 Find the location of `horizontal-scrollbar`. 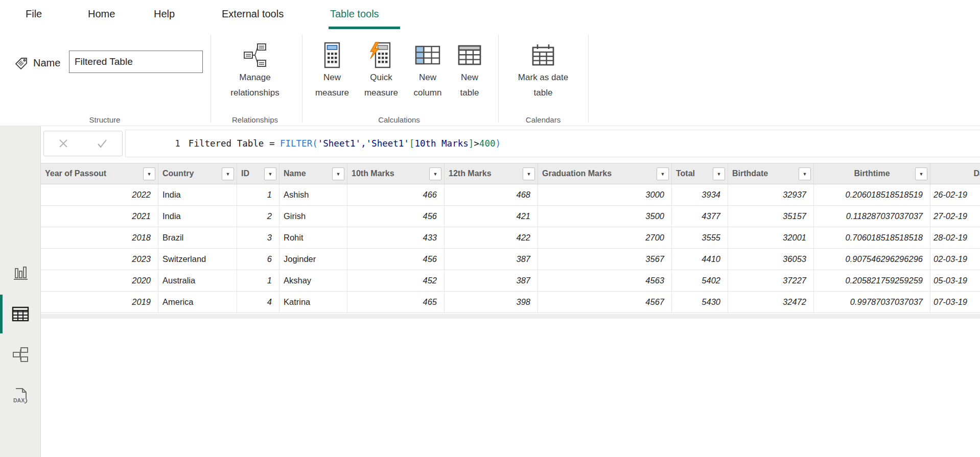

horizontal-scrollbar is located at coordinates (510, 317).